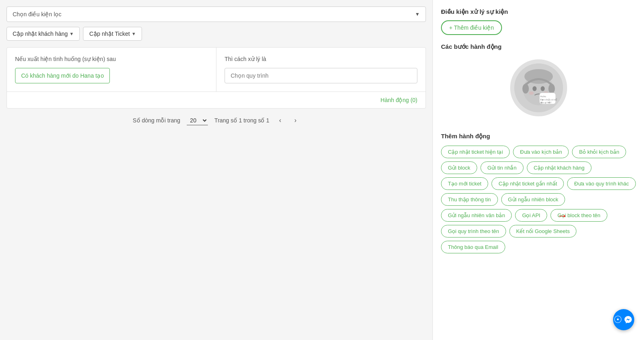 This screenshot has width=644, height=340. Describe the element at coordinates (543, 231) in the screenshot. I see `action-tag-15: Kết nối Google Sheets` at that location.